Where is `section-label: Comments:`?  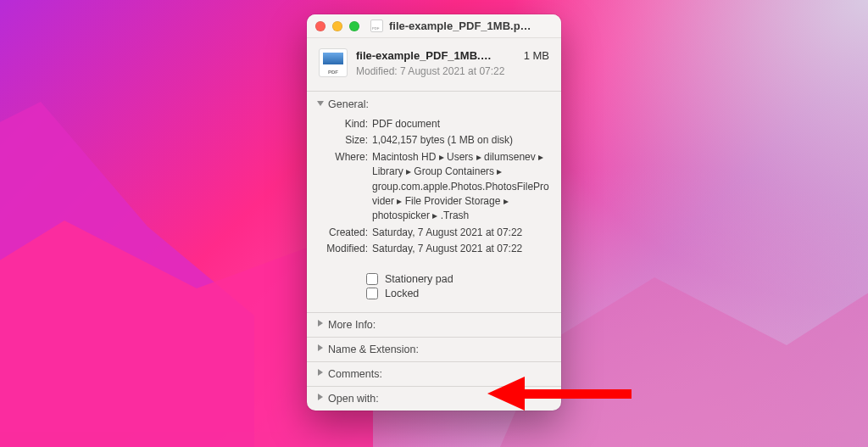 section-label: Comments: is located at coordinates (355, 374).